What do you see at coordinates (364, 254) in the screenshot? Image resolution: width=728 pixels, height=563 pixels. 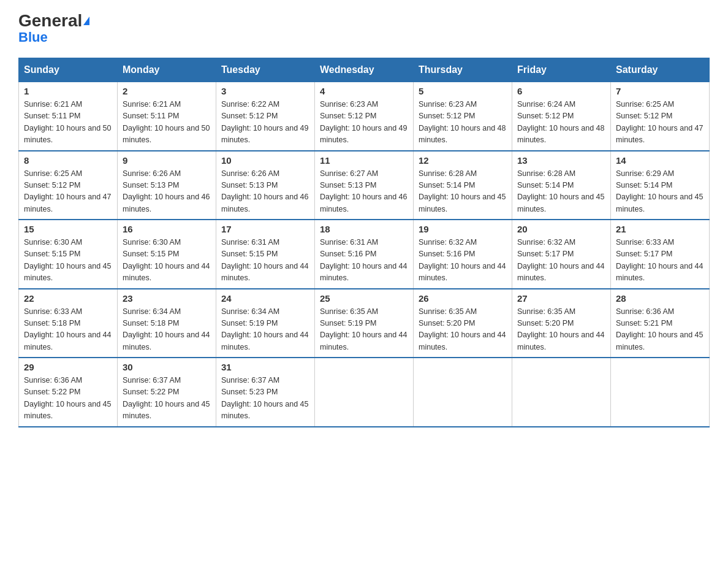 I see `calendar-cell: 18 Sunrise: 6:31 AM Sunset: 5:16 PM Dayl…` at bounding box center [364, 254].